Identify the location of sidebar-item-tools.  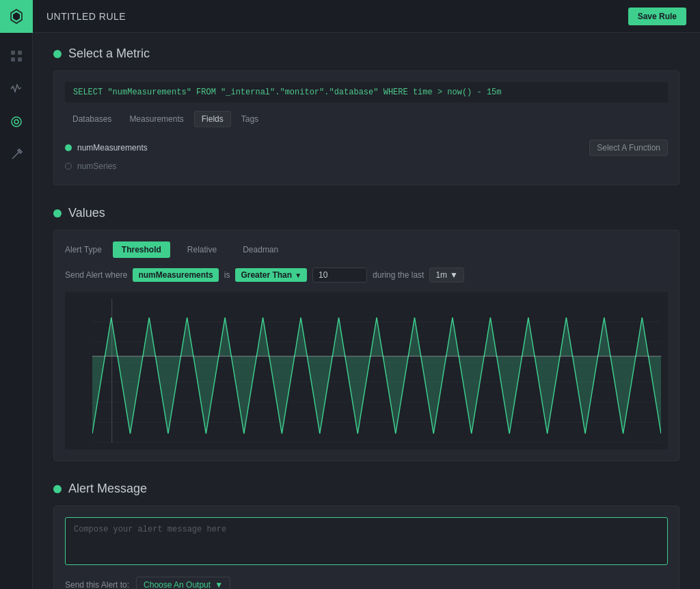
(16, 155).